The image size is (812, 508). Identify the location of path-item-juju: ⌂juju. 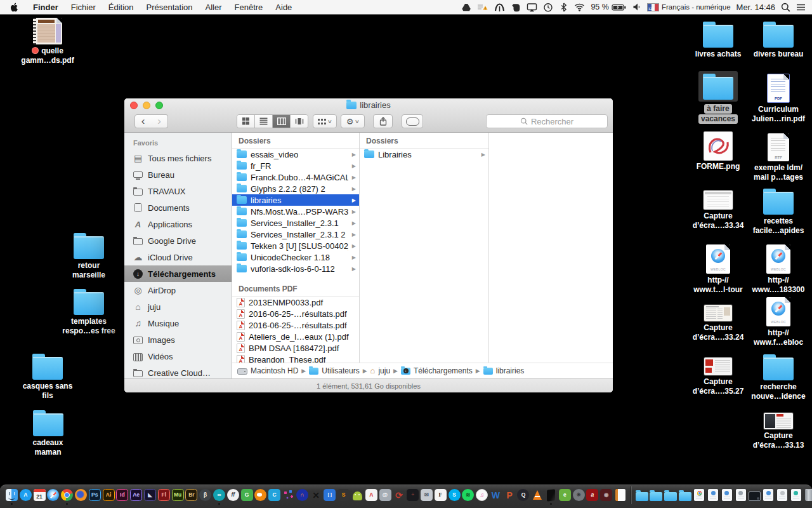
(381, 371).